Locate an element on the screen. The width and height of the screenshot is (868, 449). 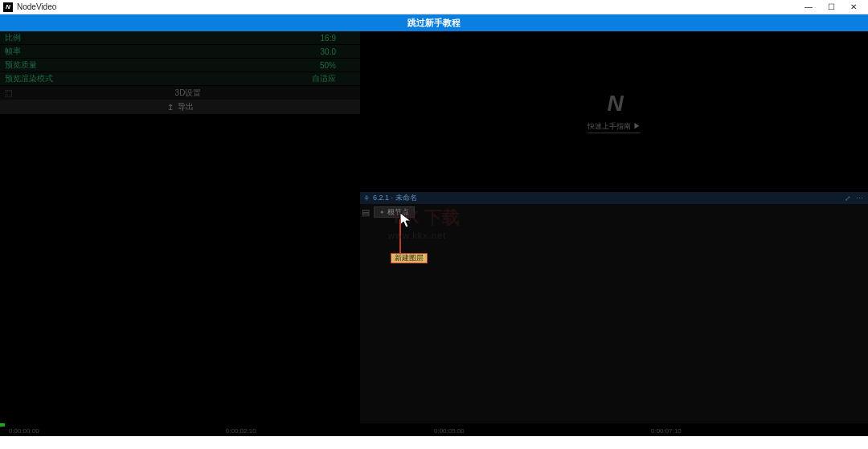
export-label: 导出 is located at coordinates (186, 107).